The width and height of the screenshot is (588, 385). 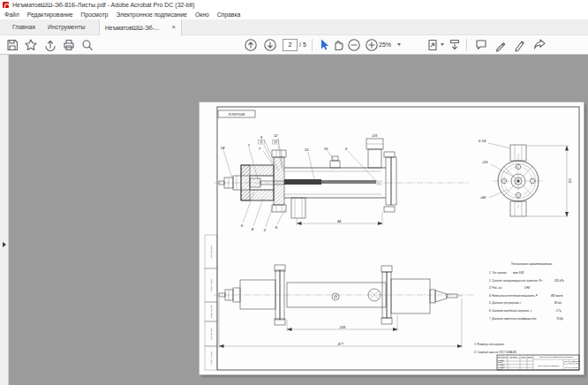 What do you see at coordinates (399, 44) in the screenshot?
I see `zoom-dropdown-caret-icon` at bounding box center [399, 44].